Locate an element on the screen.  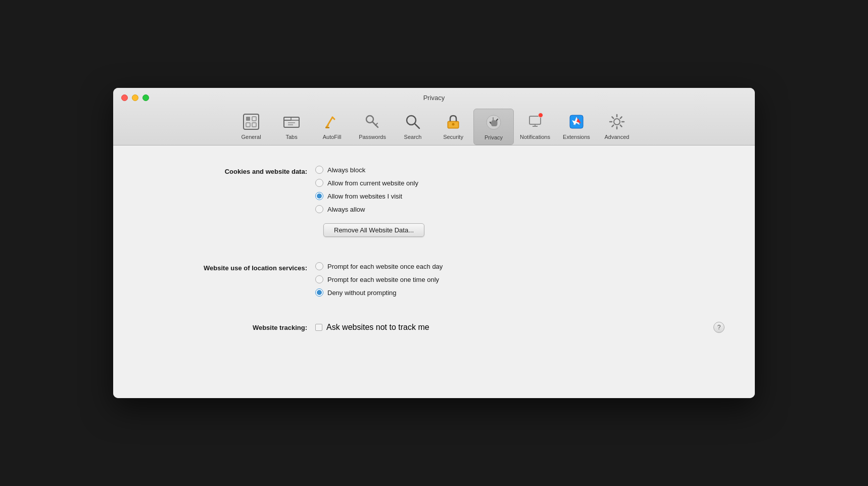
cookies-options: Always block Allow from current website … is located at coordinates (367, 189).